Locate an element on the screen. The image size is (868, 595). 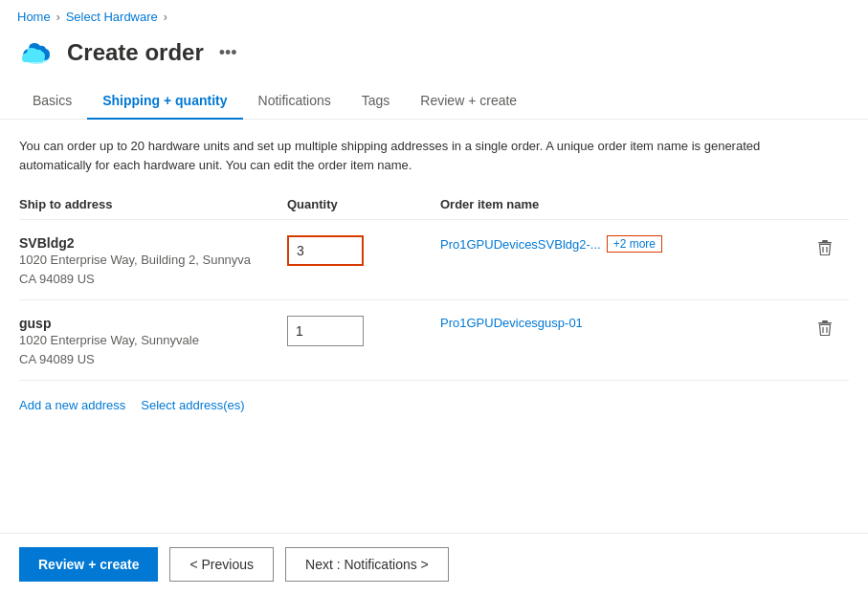
breadcrumb-sep1: › is located at coordinates (58, 17).